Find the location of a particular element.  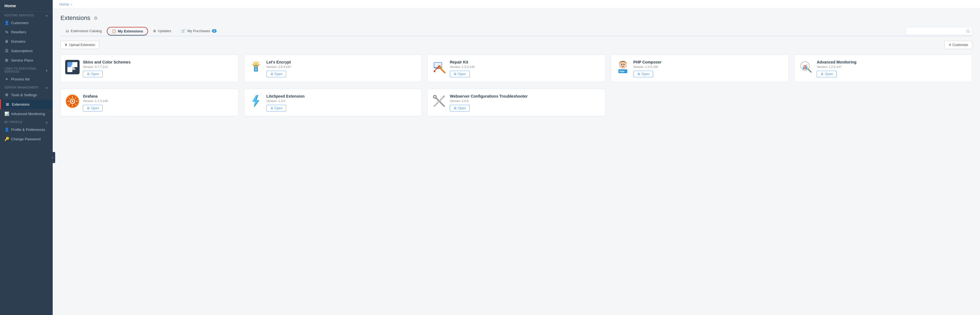

skins-open-button: 🖥 Open is located at coordinates (93, 74).